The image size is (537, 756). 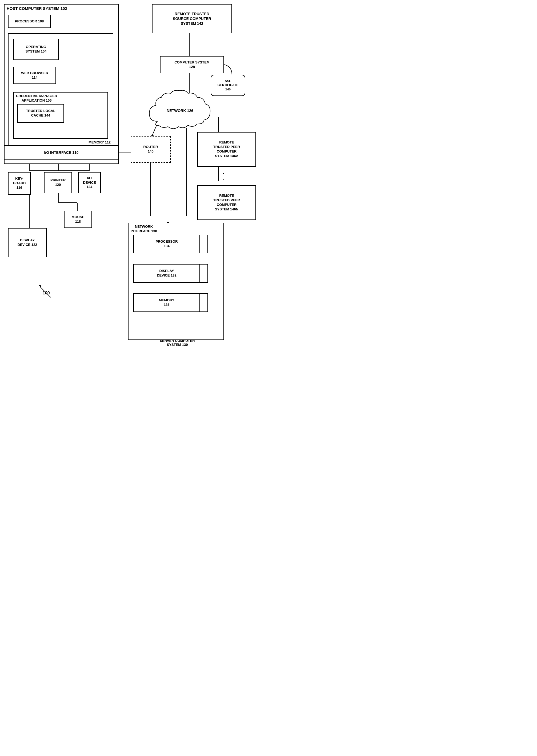 I want to click on ssl-certificate-label: SSL CERTIFICATE 146, so click(x=228, y=85).